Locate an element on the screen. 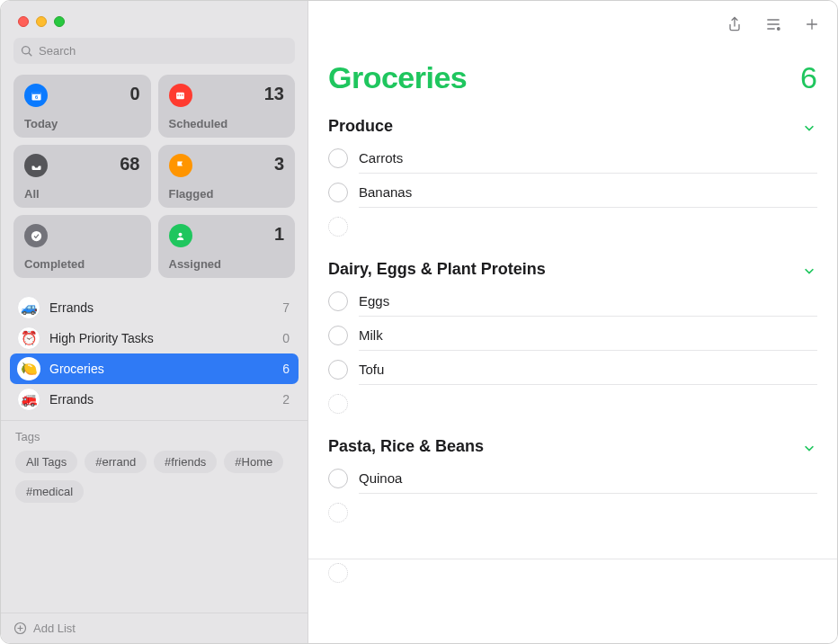  reminder-row: Quinoa is located at coordinates (573, 479).